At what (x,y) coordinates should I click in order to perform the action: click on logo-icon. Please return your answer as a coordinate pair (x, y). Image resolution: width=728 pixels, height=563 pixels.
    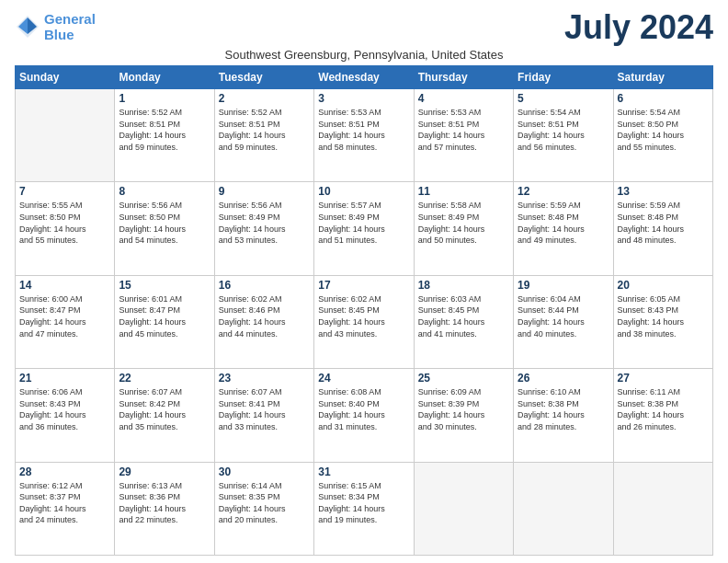
    Looking at the image, I should click on (28, 27).